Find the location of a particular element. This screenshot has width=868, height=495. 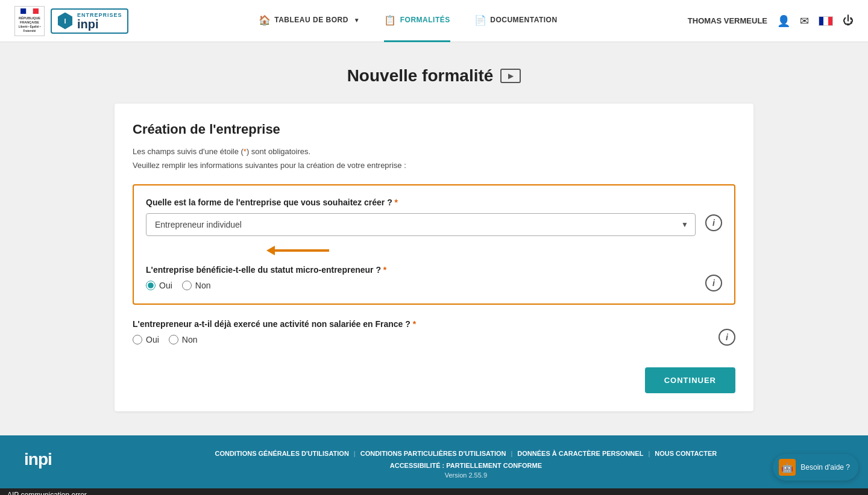

q3-non-label: Non is located at coordinates (190, 340).